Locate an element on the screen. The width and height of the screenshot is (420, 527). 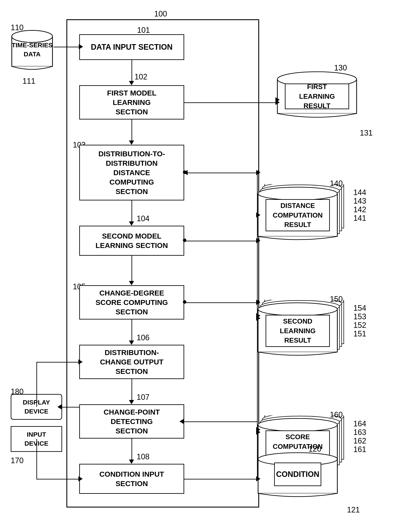
junction-dot-cd is located at coordinates (258, 302).